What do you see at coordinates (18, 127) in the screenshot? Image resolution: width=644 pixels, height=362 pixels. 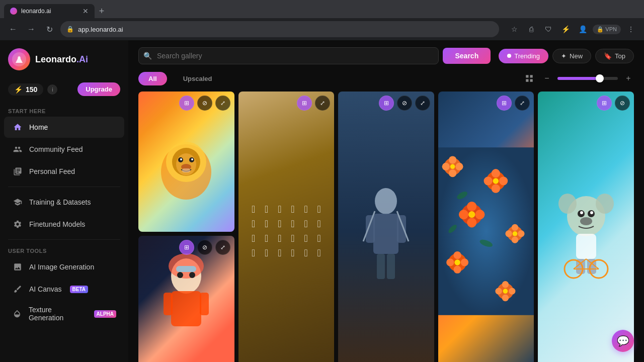 I see `home-icon` at bounding box center [18, 127].